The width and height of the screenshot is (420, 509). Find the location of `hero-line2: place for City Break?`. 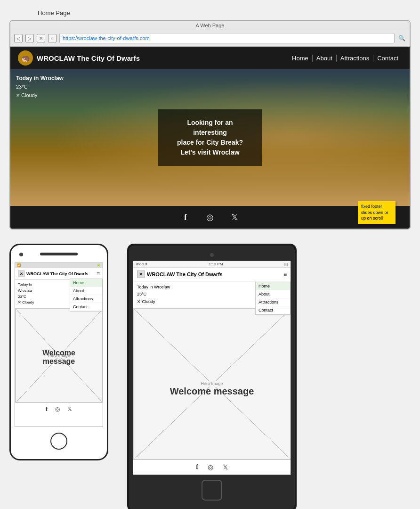

hero-line2: place for City Break? is located at coordinates (210, 142).